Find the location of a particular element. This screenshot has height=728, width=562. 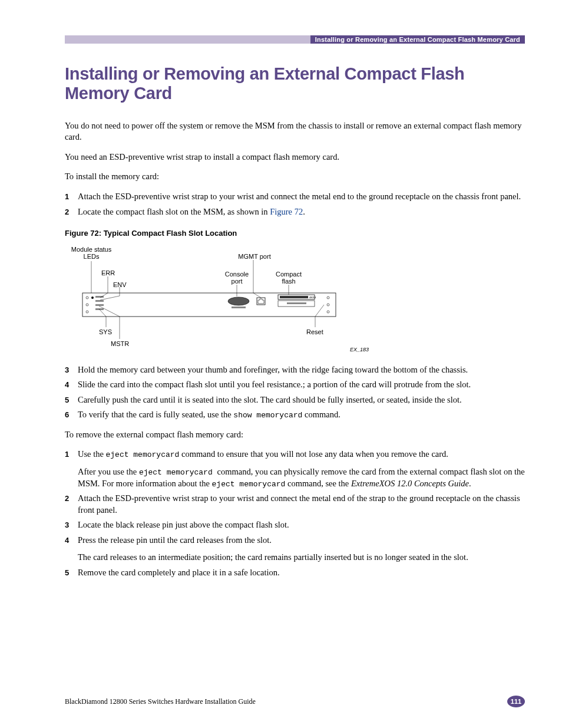

step-text: Carefully push the card until it is seat… is located at coordinates (302, 400).